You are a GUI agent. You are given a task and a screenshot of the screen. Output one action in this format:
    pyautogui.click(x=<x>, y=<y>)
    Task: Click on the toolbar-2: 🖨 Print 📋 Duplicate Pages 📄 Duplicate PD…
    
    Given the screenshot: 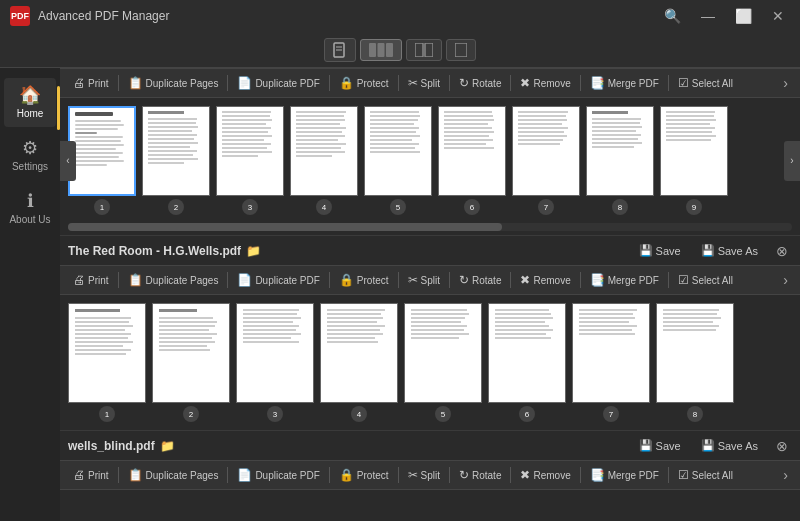 What is the action you would take?
    pyautogui.click(x=430, y=280)
    